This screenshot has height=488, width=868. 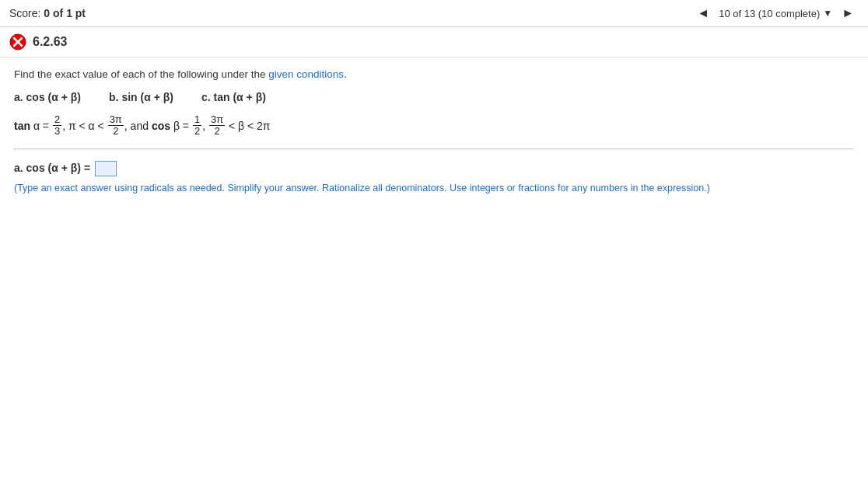 What do you see at coordinates (434, 97) in the screenshot?
I see `parts-row: a. cos (α + β) b. sin (α + β) c. tan (α …` at bounding box center [434, 97].